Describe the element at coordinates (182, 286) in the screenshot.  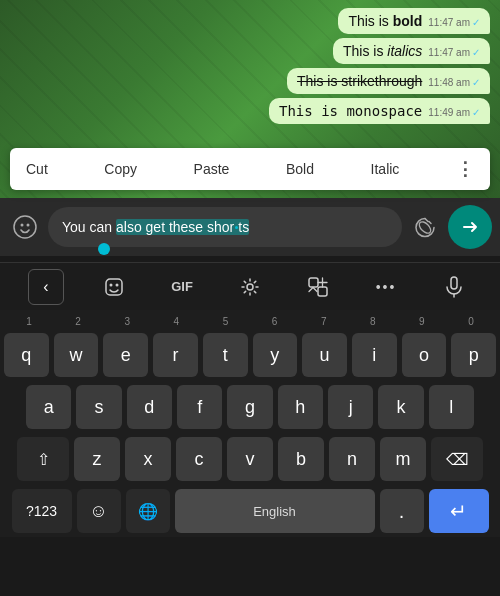
I see `gif-label: GIF` at that location.